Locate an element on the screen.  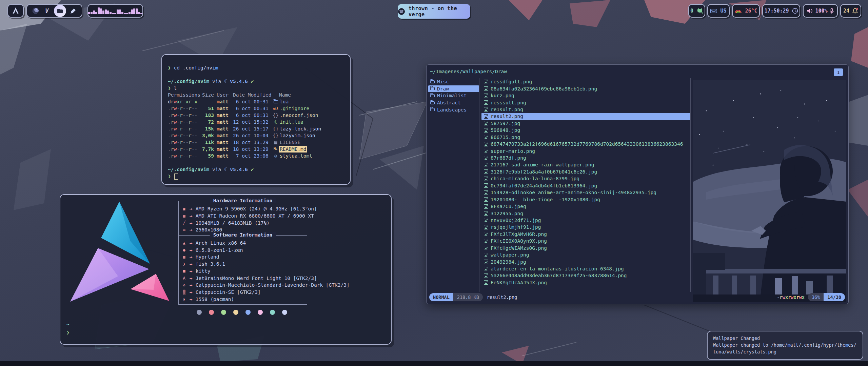
notifications-widget: 24 is located at coordinates (851, 11).